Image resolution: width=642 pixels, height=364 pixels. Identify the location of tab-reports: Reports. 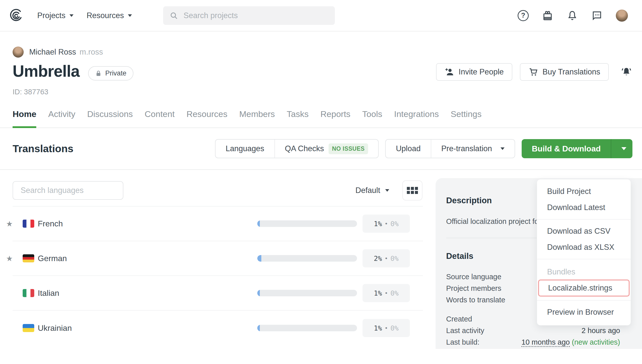
(335, 118).